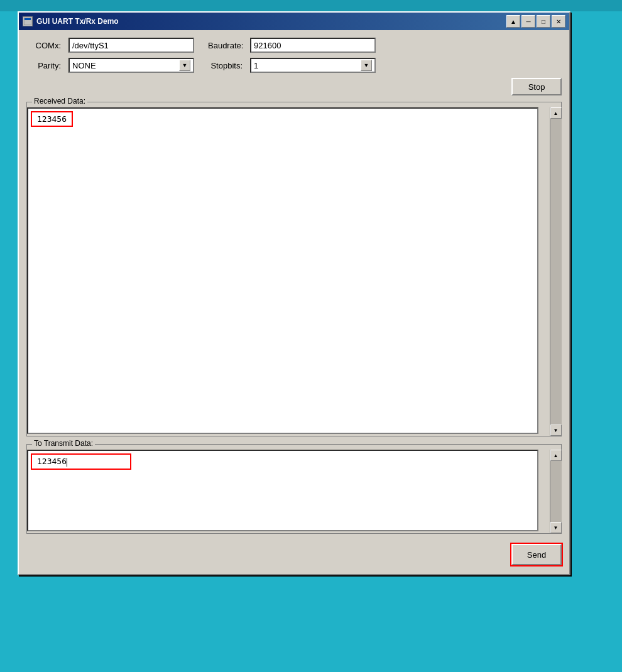  Describe the element at coordinates (294, 45) in the screenshot. I see `comx-row: COMx: Baudrate:` at that location.